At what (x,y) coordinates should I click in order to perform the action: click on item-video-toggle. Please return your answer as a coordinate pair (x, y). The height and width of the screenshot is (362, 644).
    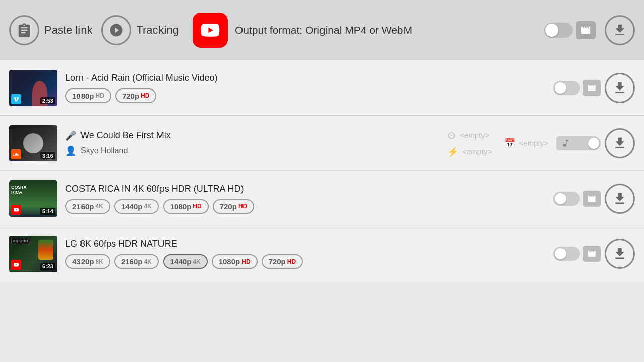
    Looking at the image, I should click on (567, 88).